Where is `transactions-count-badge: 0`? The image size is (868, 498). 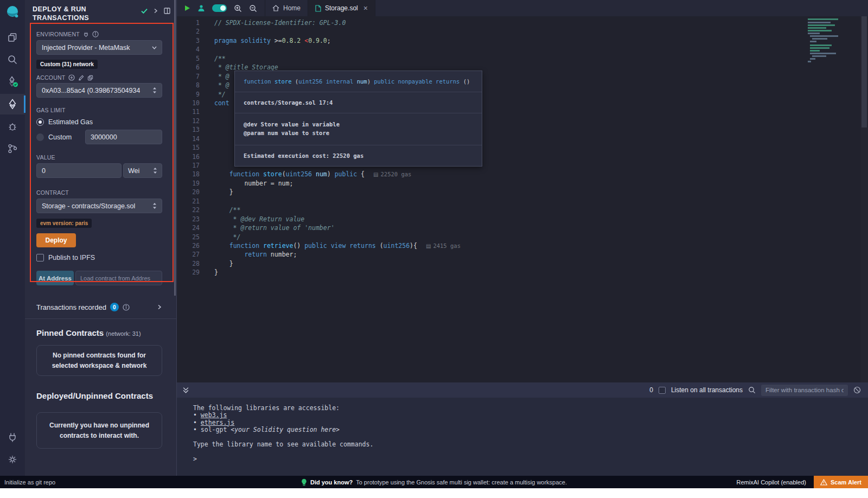
transactions-count-badge: 0 is located at coordinates (114, 307).